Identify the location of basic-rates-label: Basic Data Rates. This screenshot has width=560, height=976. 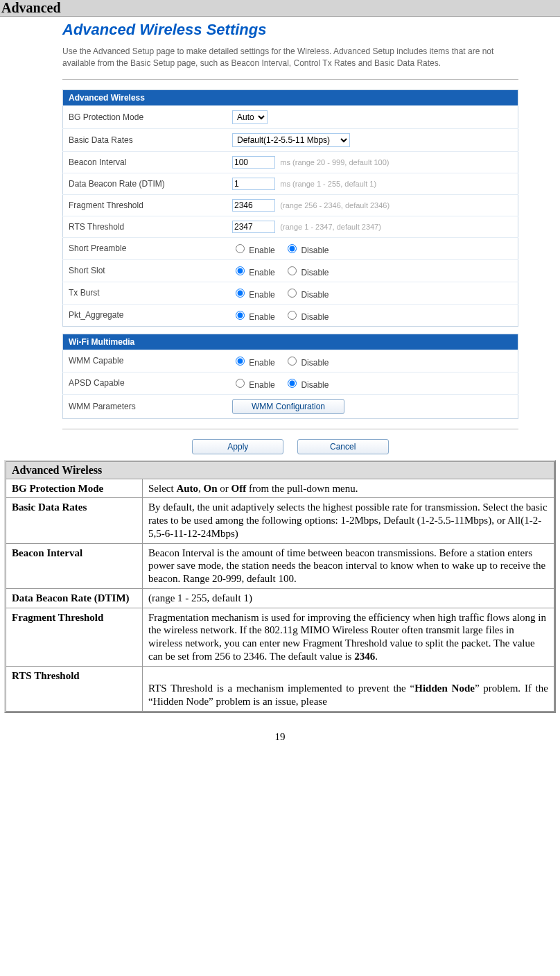
(146, 140).